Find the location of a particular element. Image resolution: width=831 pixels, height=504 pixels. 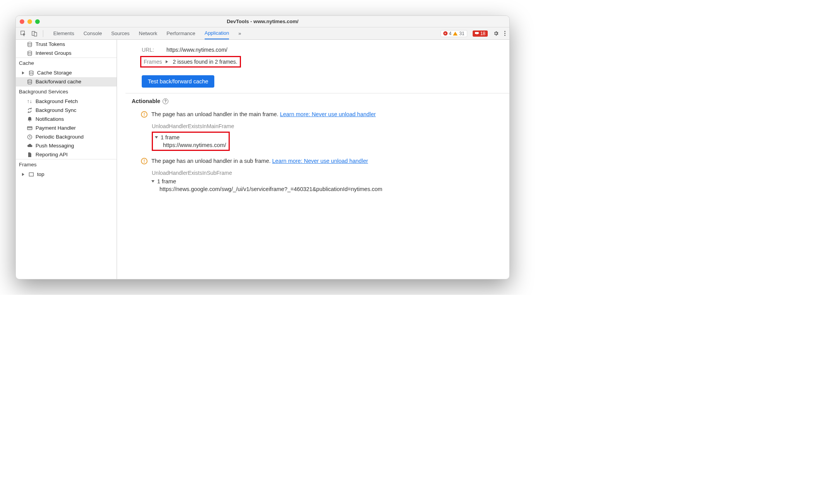

fetch-icon: ↑↓ is located at coordinates (29, 101).